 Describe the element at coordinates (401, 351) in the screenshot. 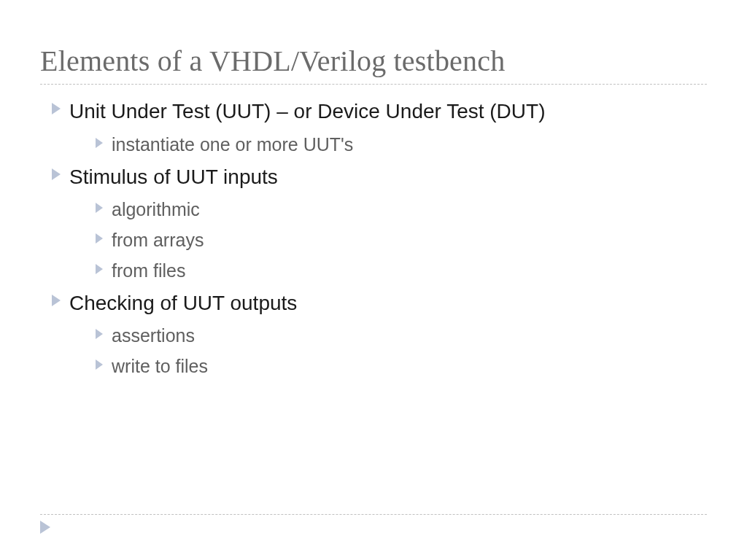

I see `sub-list: assertions write to files` at that location.